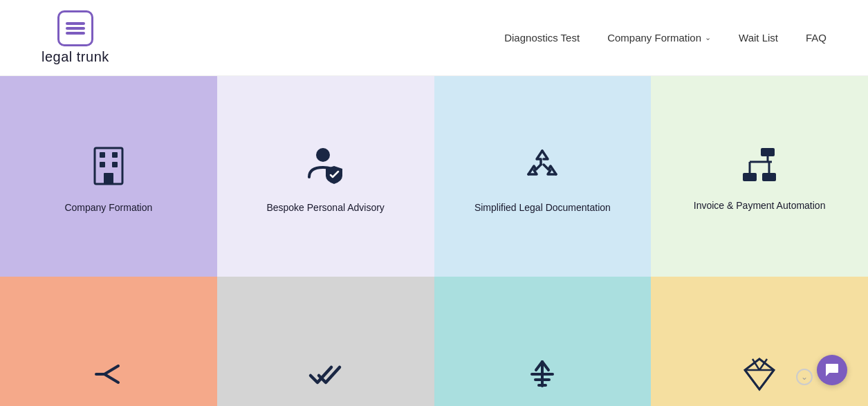  Describe the element at coordinates (758, 37) in the screenshot. I see `nav-wait-list: Wait List` at that location.